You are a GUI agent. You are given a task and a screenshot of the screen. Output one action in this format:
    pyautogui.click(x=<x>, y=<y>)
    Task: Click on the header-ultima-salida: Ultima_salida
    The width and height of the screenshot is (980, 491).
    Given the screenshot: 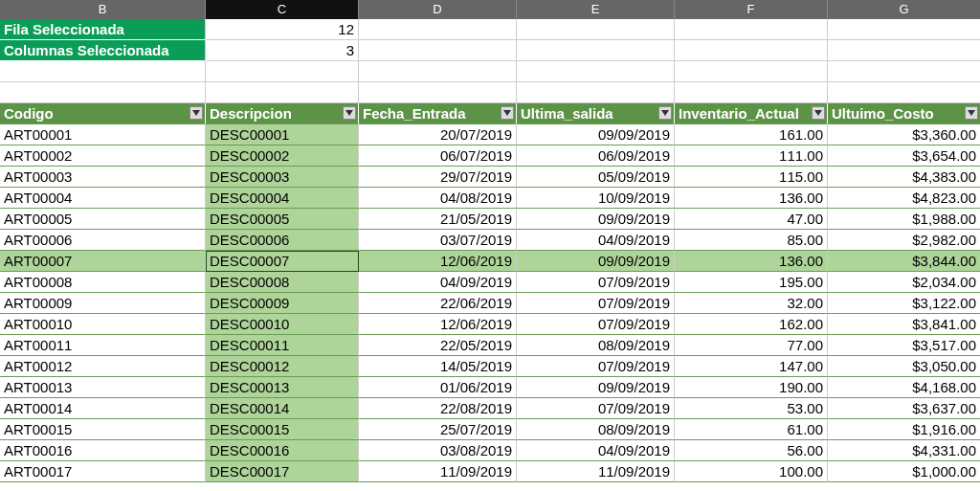 What is the action you would take?
    pyautogui.click(x=595, y=114)
    